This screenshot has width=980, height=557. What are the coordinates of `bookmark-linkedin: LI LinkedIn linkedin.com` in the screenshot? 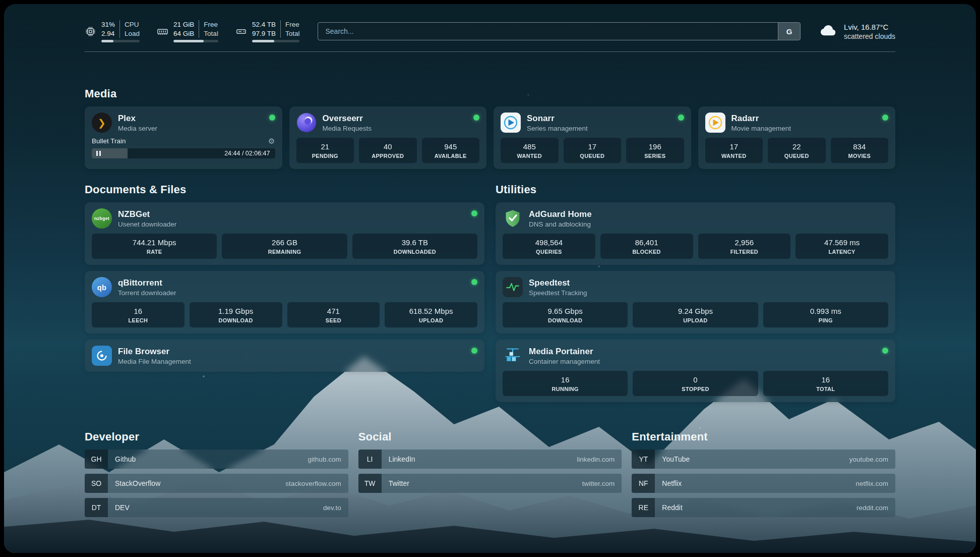 It's located at (490, 459).